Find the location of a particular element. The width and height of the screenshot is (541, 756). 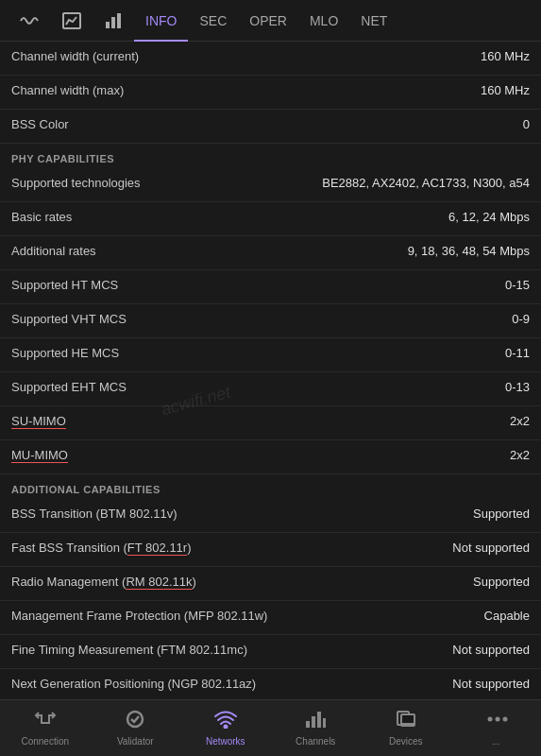

nav-tab-chart2 is located at coordinates (72, 21).